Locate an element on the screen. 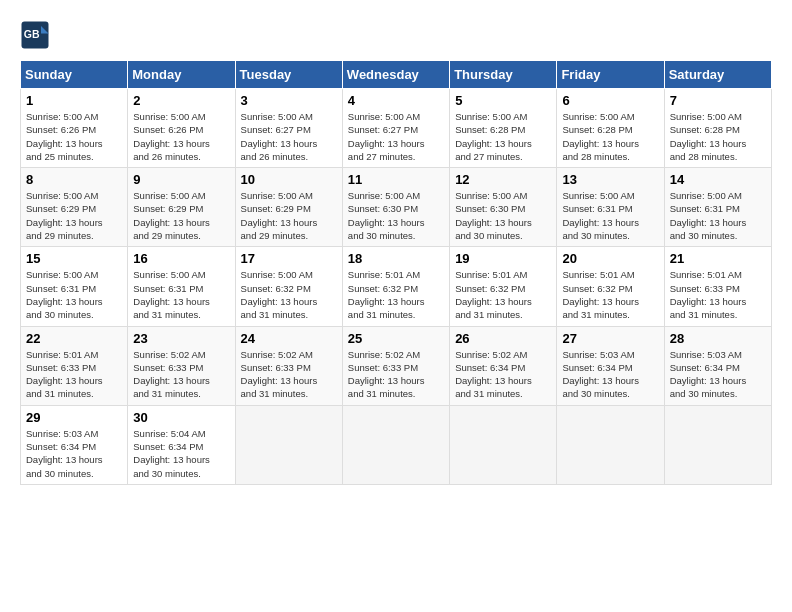 The height and width of the screenshot is (612, 792). calendar-cell: 7Sunrise: 5:00 AM Sunset: 6:28 PM Daylig… is located at coordinates (718, 128).